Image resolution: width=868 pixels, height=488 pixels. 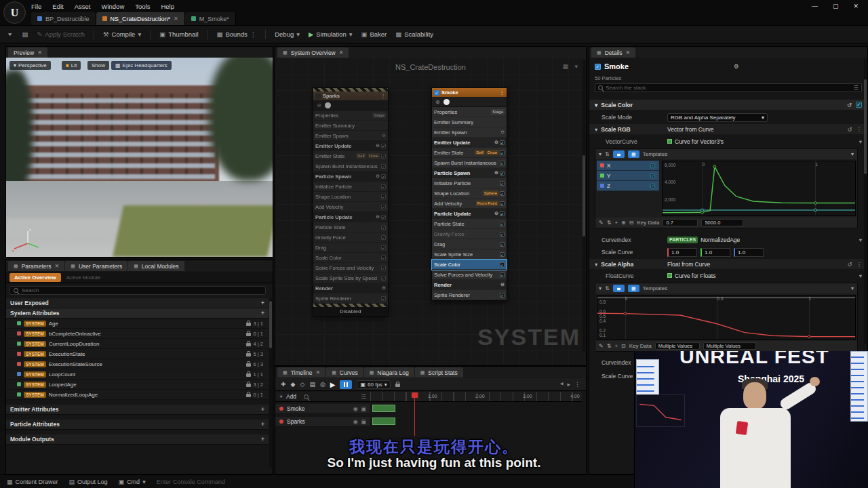 What do you see at coordinates (237, 34) in the screenshot?
I see `bounds-button: Bounds` at bounding box center [237, 34].